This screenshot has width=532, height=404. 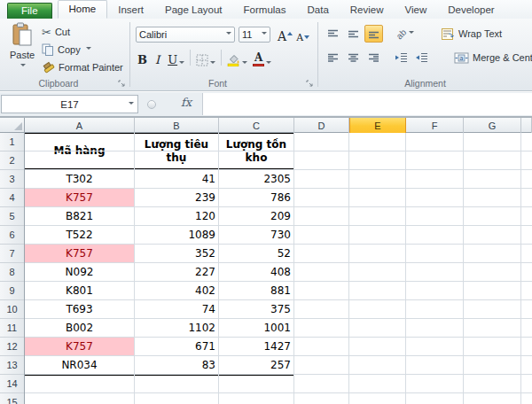 I want to click on formula-input, so click(x=367, y=105).